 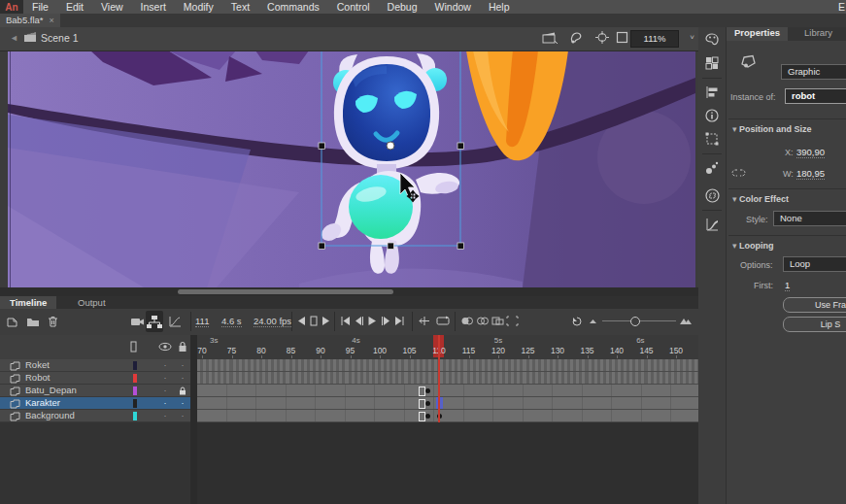 I want to click on current-frame-value: 111, so click(x=202, y=321).